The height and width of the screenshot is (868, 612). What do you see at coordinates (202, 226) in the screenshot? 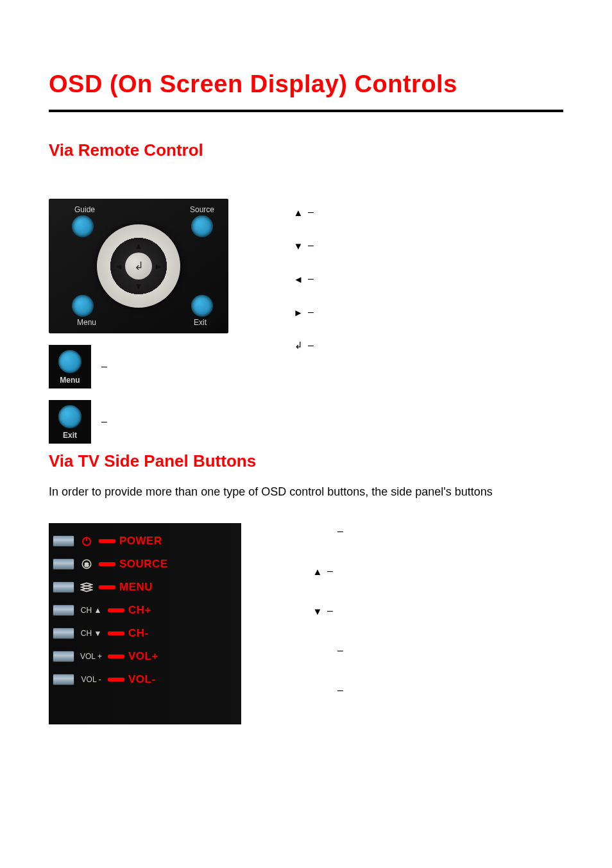
I see `remote-source-button` at bounding box center [202, 226].